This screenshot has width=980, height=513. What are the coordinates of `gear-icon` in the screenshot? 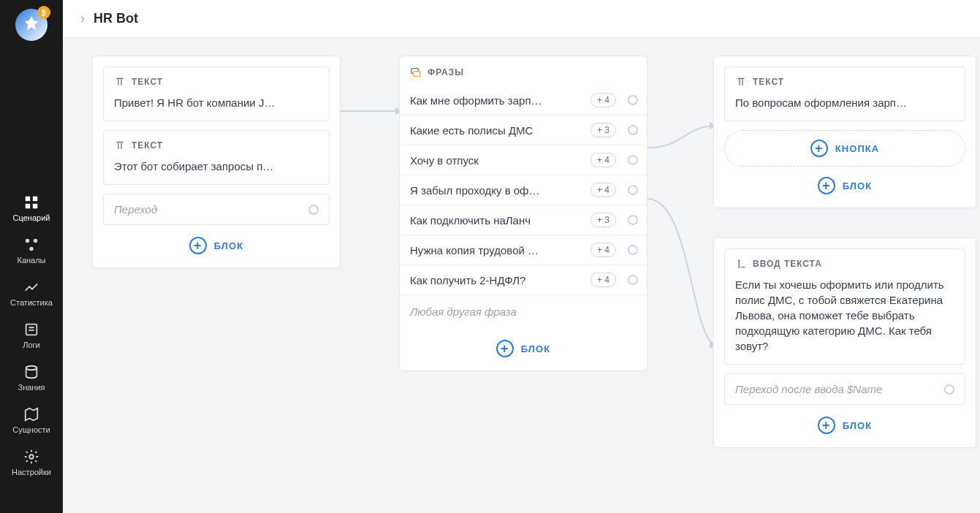 It's located at (31, 457).